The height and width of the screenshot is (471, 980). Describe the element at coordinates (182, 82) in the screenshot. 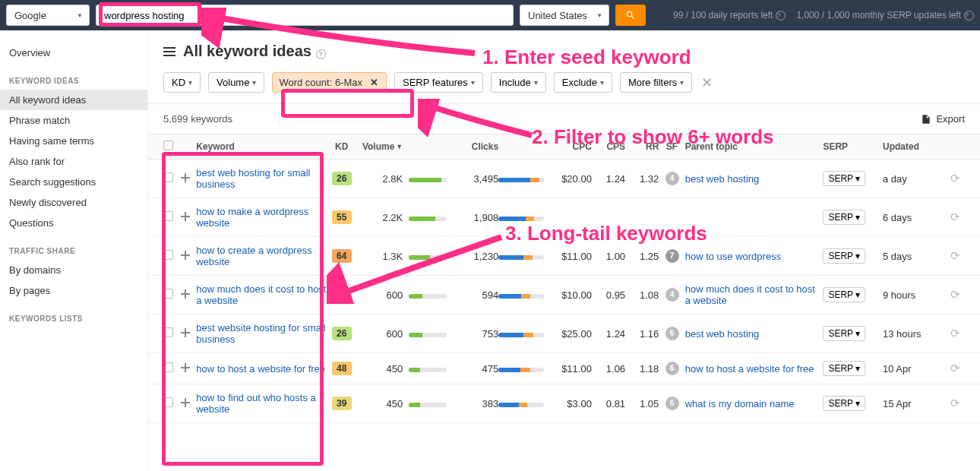

I see `filter-kd: KD` at that location.